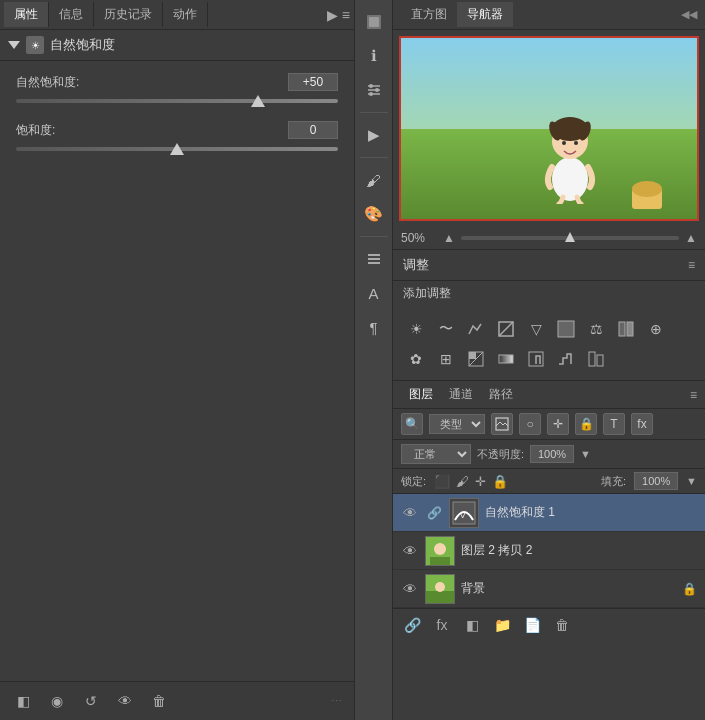 This screenshot has width=705, height=720. I want to click on tab-history: 历史记录, so click(128, 14).